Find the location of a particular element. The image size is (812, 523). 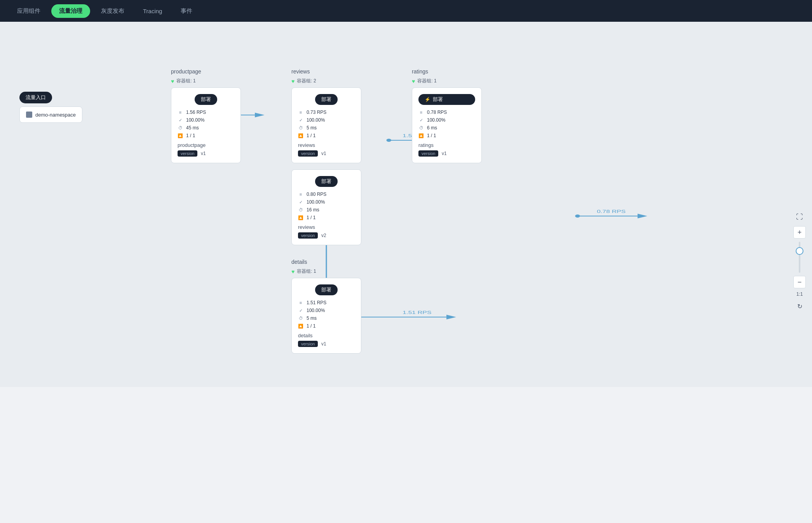

ratings-latency-row: ⏱ 6 ms is located at coordinates (447, 128).